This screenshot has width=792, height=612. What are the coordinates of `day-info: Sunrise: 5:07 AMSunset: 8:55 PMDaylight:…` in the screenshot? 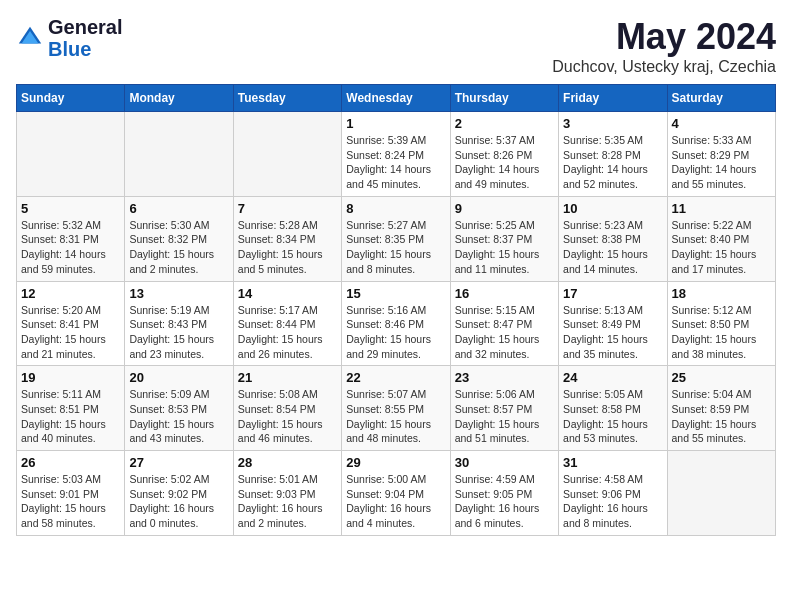 It's located at (396, 416).